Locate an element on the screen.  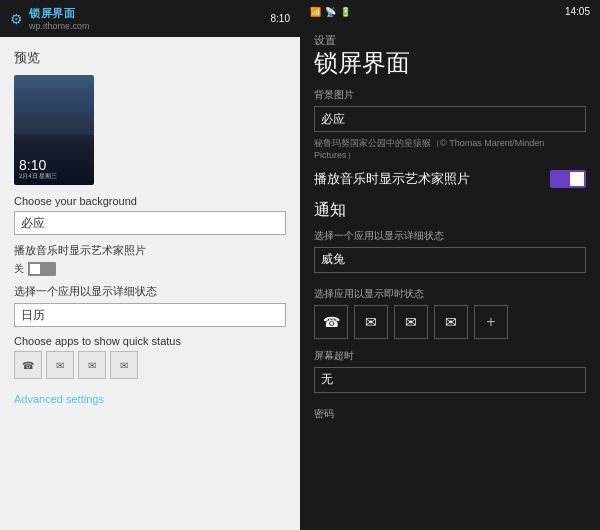
music-toggle-group: 关 is located at coordinates (35, 269).